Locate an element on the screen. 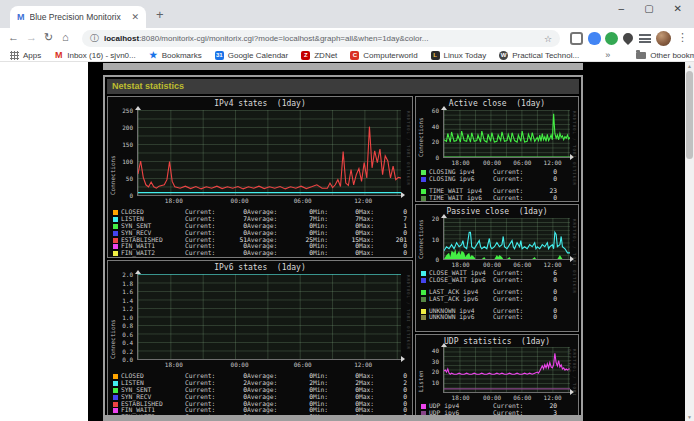  zdnet-icon: Z is located at coordinates (306, 56).